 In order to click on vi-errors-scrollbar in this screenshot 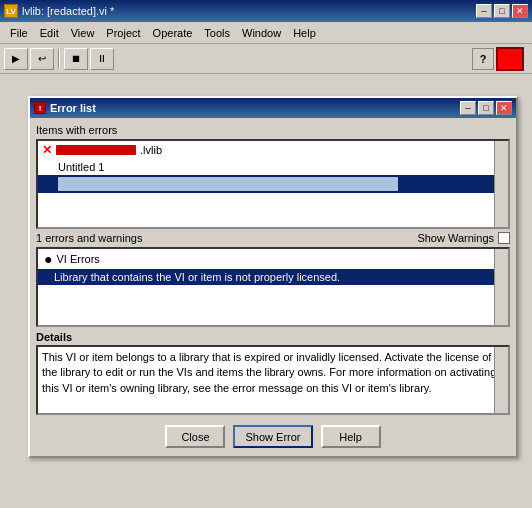, I will do `click(501, 287)`.